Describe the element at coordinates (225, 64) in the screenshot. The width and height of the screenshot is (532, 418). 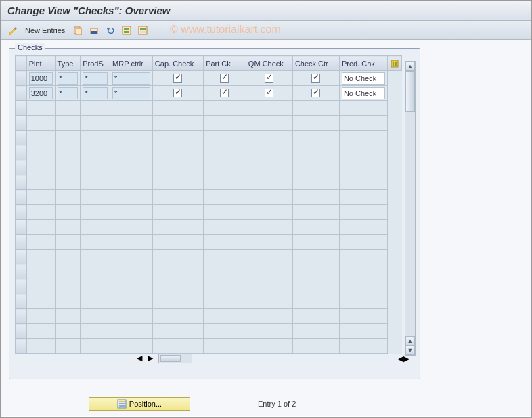
I see `col-part: Part Ck` at that location.